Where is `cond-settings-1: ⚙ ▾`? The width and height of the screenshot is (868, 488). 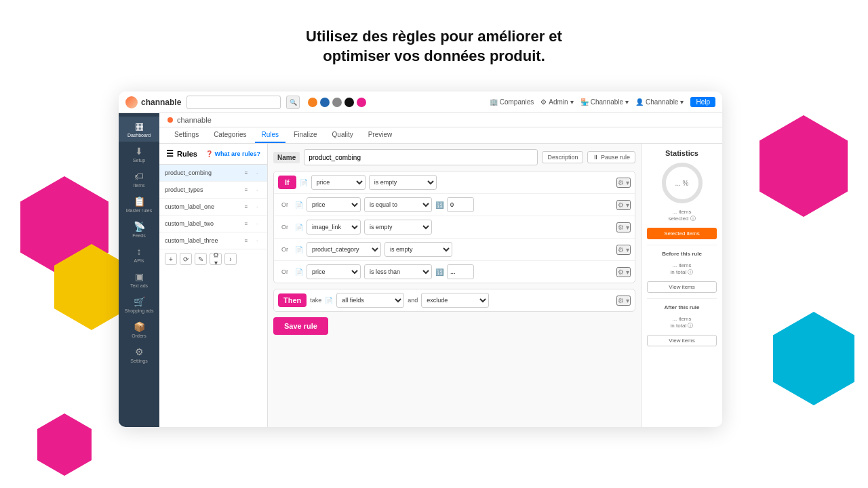 cond-settings-1: ⚙ ▾ is located at coordinates (624, 183).